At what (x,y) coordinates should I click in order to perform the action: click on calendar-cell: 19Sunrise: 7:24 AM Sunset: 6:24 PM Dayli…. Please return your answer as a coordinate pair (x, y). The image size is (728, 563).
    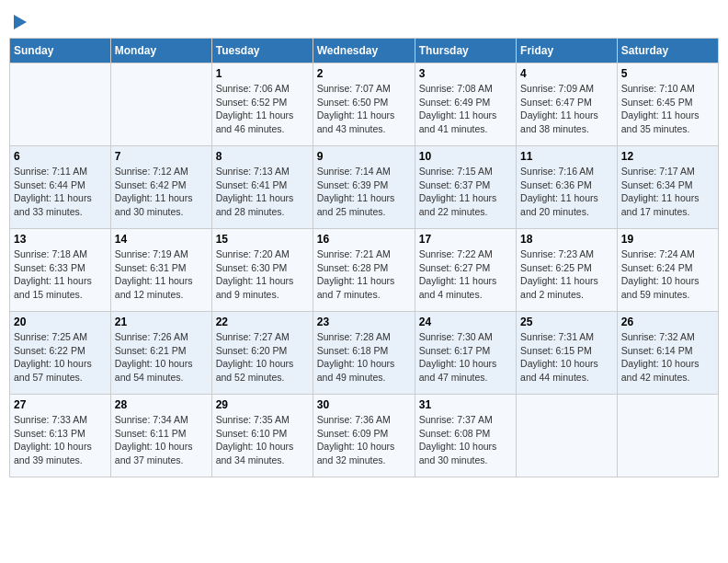
    Looking at the image, I should click on (667, 270).